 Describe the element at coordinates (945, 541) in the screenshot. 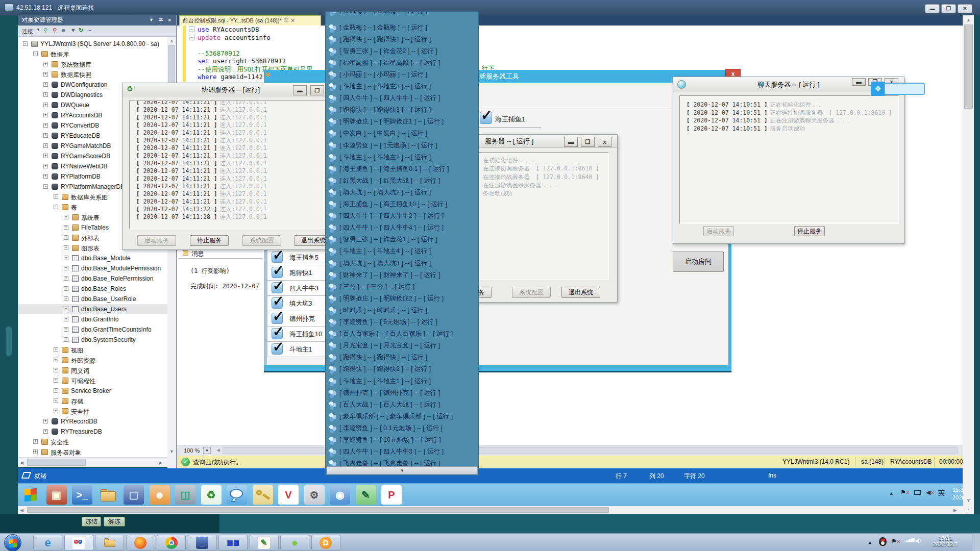

I see `host-clock: 15:31 2020/12/7` at that location.